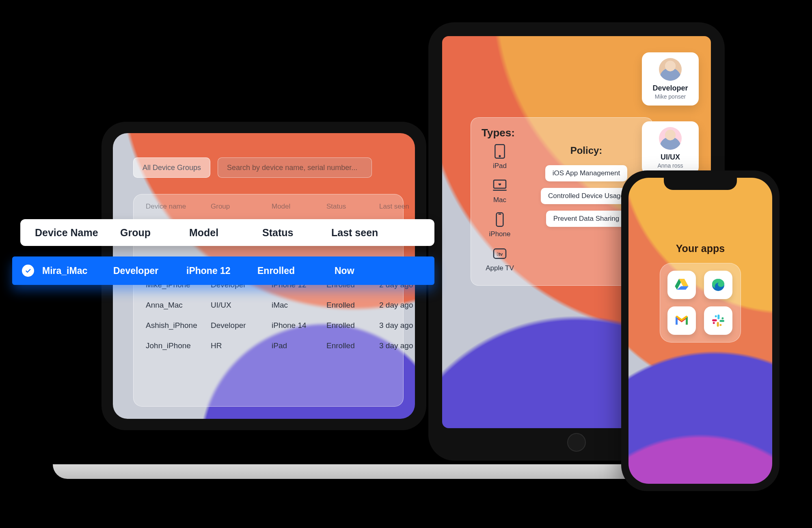  What do you see at coordinates (178, 325) in the screenshot?
I see `cell-name: Ashish_iPhone` at bounding box center [178, 325].